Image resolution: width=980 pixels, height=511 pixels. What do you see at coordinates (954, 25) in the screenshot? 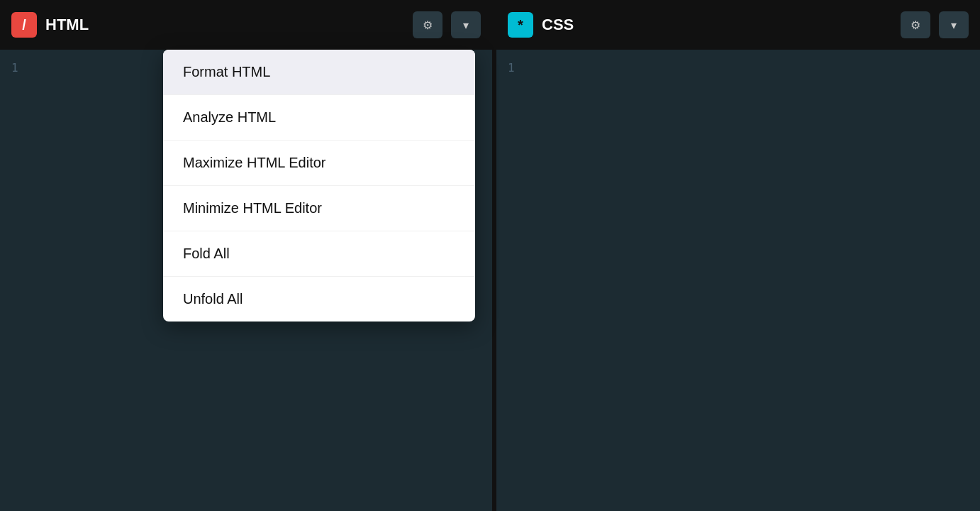
I see `css-chevron-button: ▾` at bounding box center [954, 25].